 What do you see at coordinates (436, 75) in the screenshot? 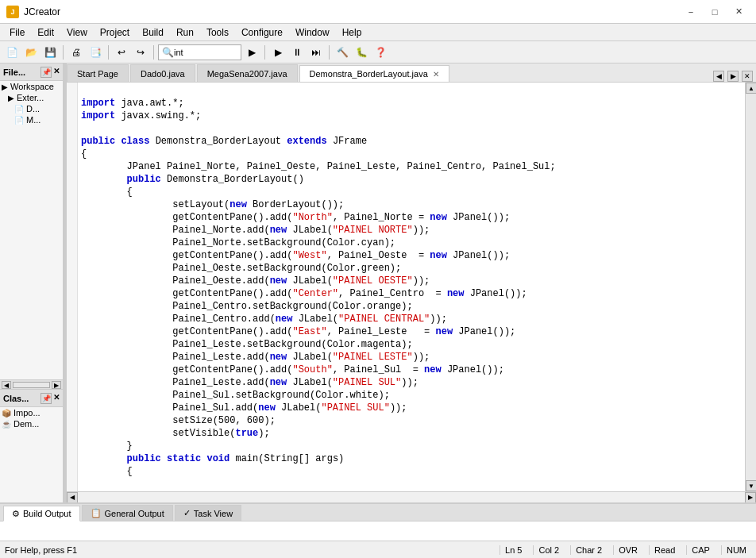
I see `tab-close-icon: ✕` at bounding box center [436, 75].